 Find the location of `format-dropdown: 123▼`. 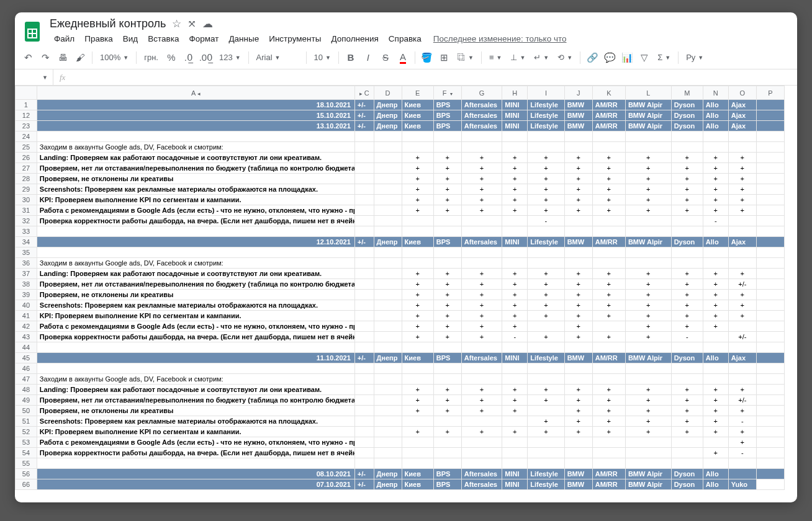

format-dropdown: 123▼ is located at coordinates (230, 58).